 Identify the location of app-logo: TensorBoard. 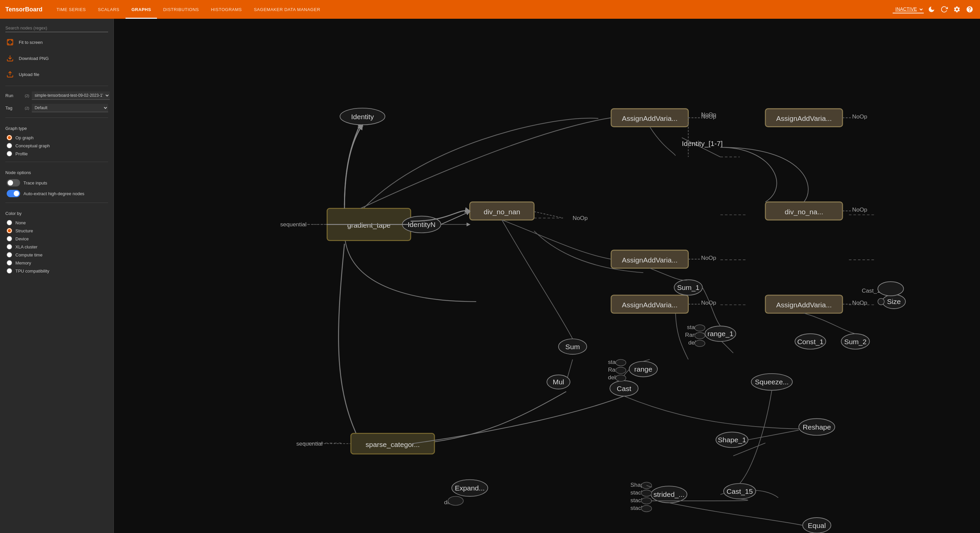
(24, 10).